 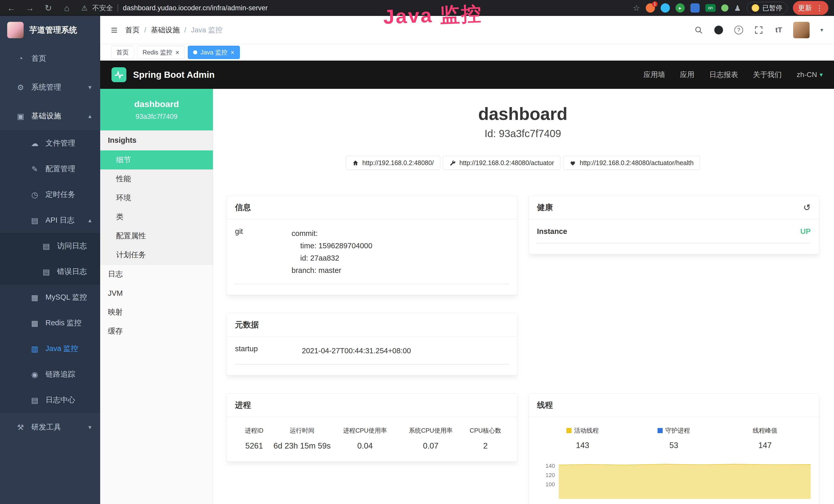 What do you see at coordinates (157, 104) in the screenshot?
I see `instance-name: dashboard` at bounding box center [157, 104].